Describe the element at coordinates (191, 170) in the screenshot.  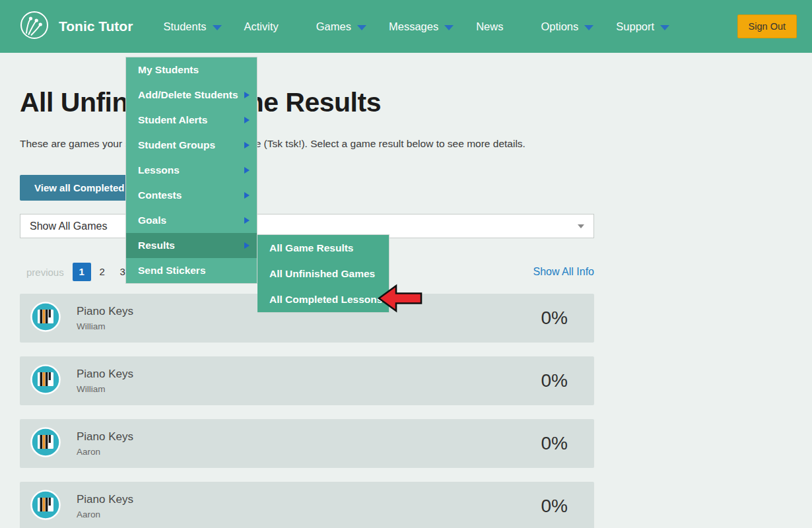
I see `students-dropdown-menu: My Students Add/Delete Students Student …` at that location.